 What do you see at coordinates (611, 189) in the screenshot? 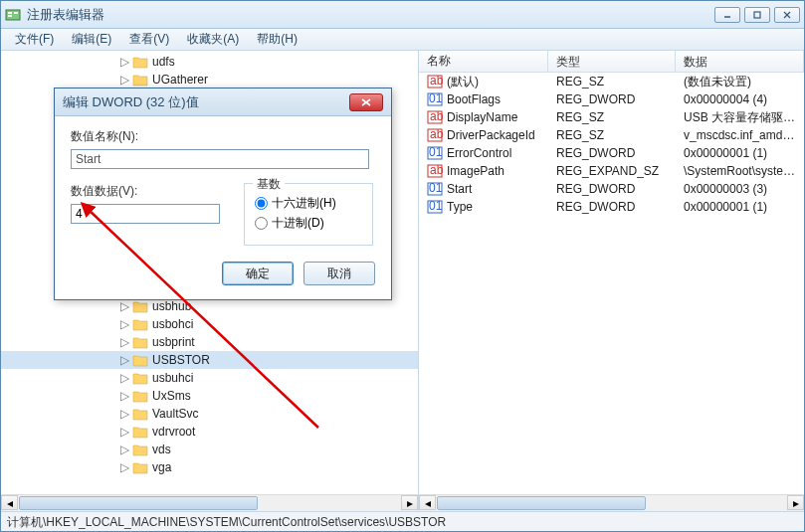
I see `value-row: 011StartREG_DWORD0x00000003 (3)` at bounding box center [611, 189].